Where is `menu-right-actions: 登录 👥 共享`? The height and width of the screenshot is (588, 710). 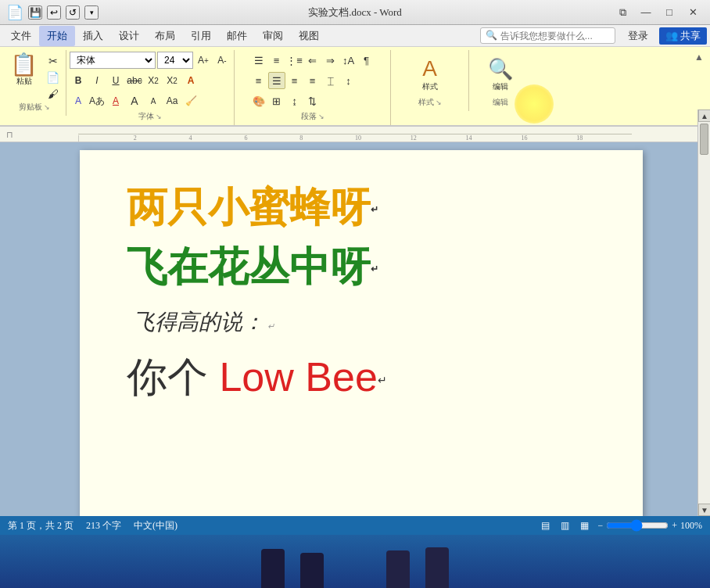
menu-right-actions: 登录 👥 共享 is located at coordinates (665, 36).